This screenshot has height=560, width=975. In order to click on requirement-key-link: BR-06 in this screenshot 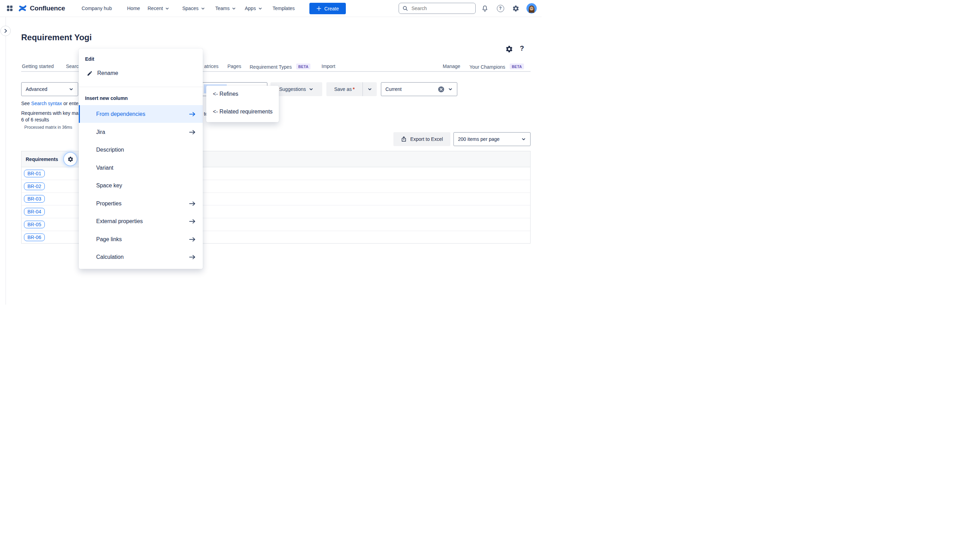, I will do `click(34, 237)`.